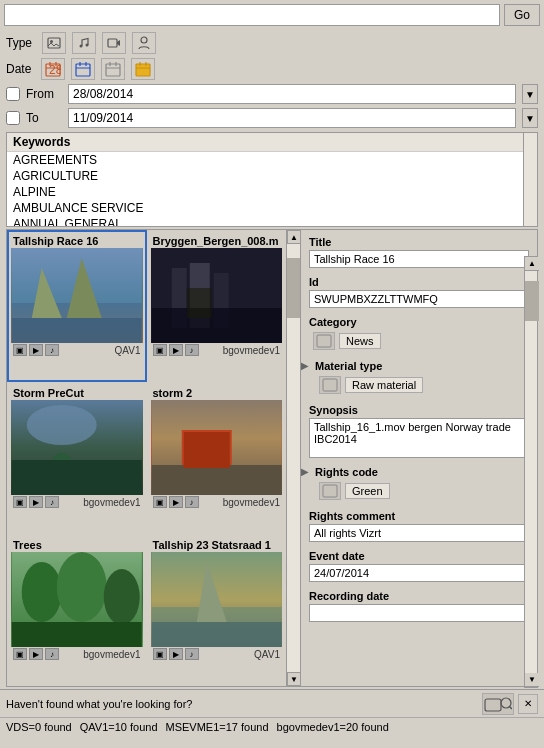 This screenshot has height=748, width=544. Describe the element at coordinates (272, 160) in the screenshot. I see `keyword-item: AGREEMENTS` at that location.